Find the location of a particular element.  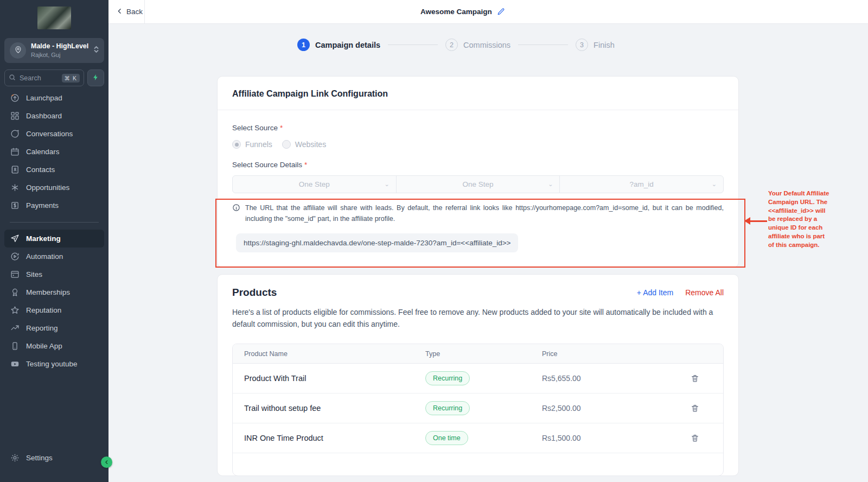

table-header: Product Name Type Price is located at coordinates (478, 354).